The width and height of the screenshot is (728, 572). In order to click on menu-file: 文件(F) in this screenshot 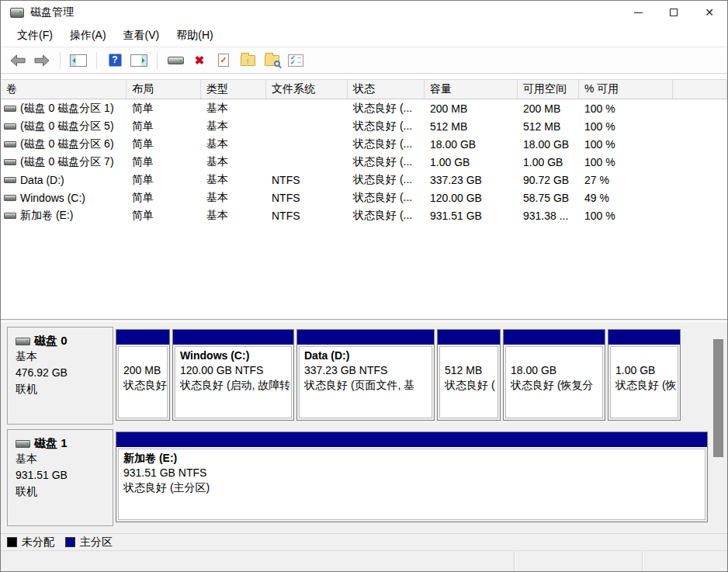, I will do `click(35, 36)`.